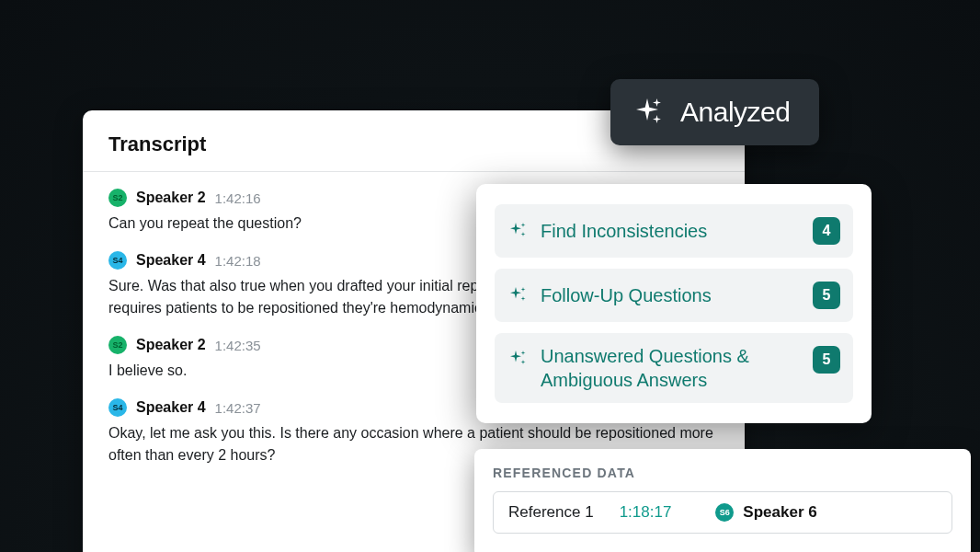 This screenshot has width=980, height=552. I want to click on reference-speaker: Speaker 6, so click(780, 512).